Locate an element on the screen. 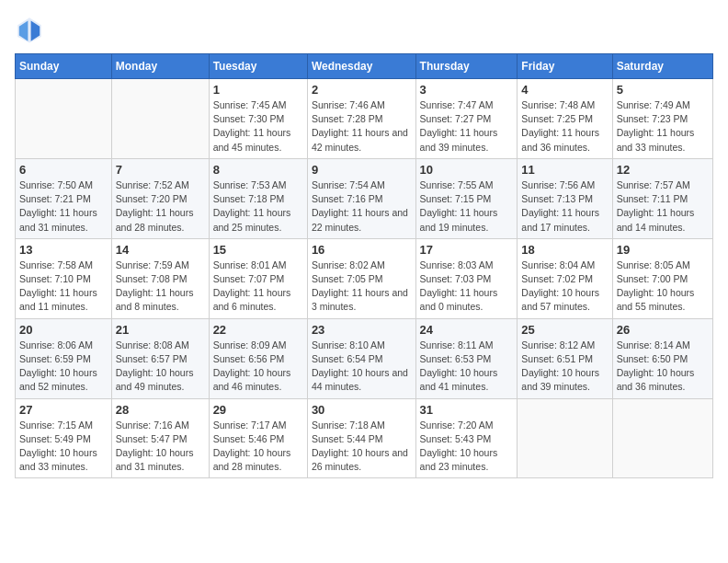 The width and height of the screenshot is (728, 563). calendar-cell: 30Sunrise: 7:18 AMSunset: 5:44 PMDayligh… is located at coordinates (361, 438).